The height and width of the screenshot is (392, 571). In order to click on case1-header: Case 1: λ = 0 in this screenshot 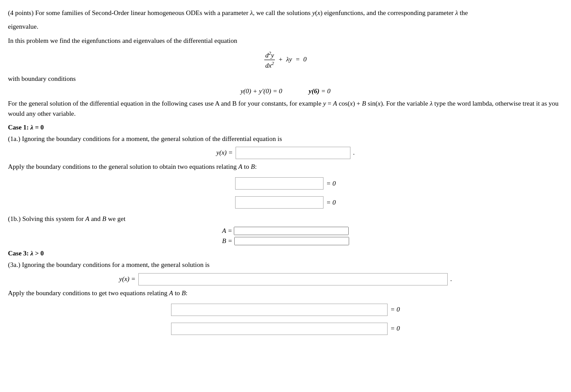, I will do `click(286, 127)`.